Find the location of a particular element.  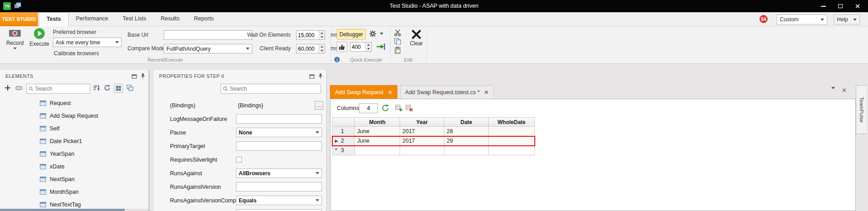

debugger-toggle: Debugger is located at coordinates (351, 34).